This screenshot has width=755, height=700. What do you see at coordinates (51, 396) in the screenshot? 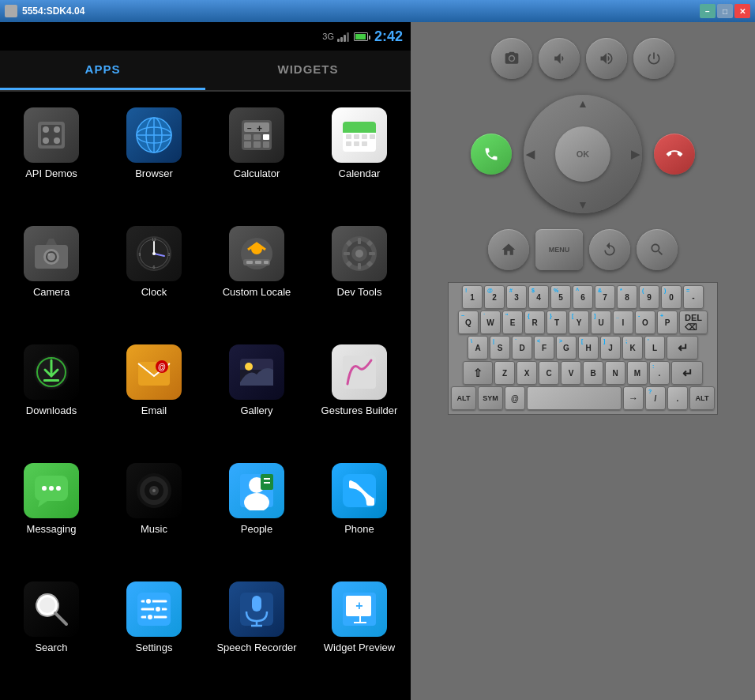
I see `app-item-downloads: Downloads` at bounding box center [51, 396].